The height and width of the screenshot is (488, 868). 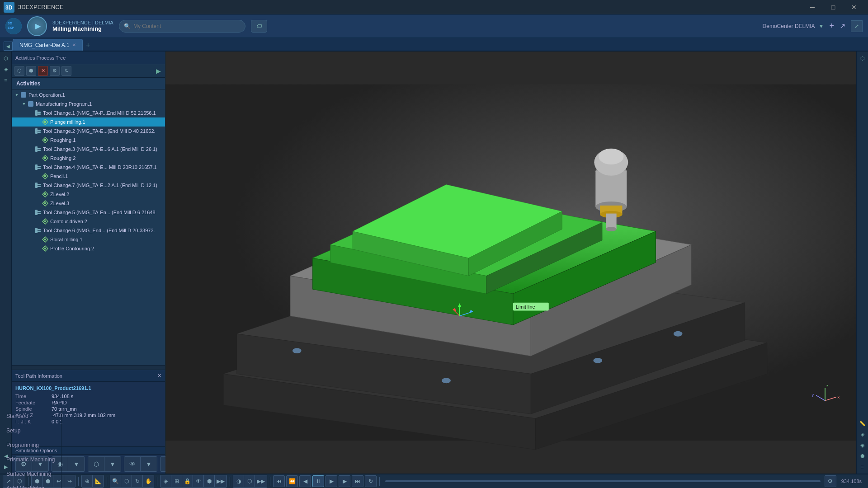 I want to click on btool-pan: ✋, so click(x=148, y=481).